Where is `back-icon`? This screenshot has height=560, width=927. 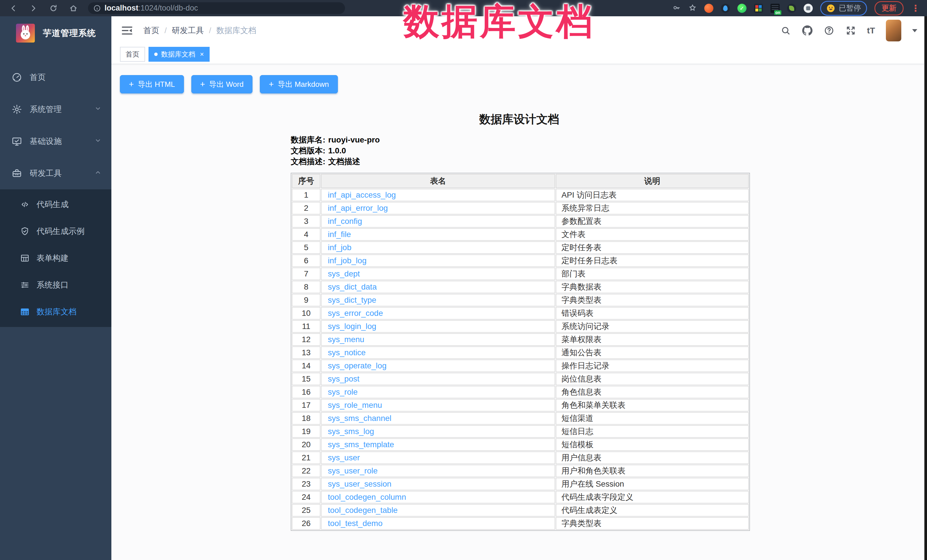
back-icon is located at coordinates (14, 8).